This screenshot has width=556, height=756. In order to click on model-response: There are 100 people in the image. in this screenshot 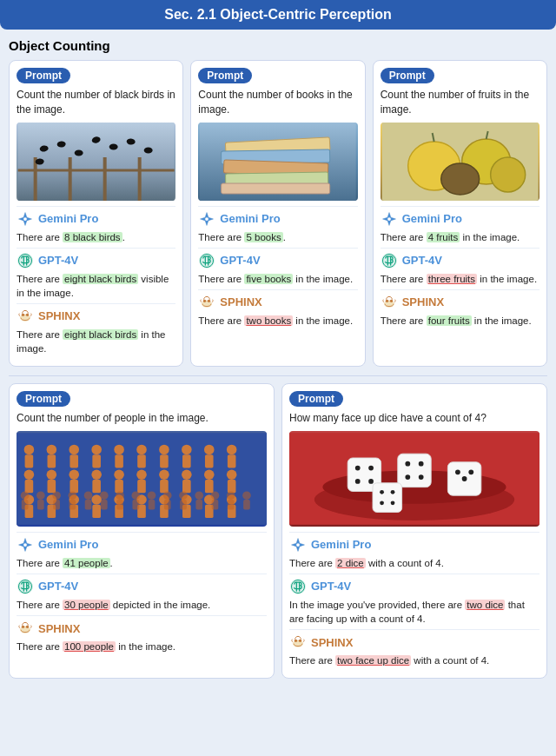, I will do `click(142, 647)`.